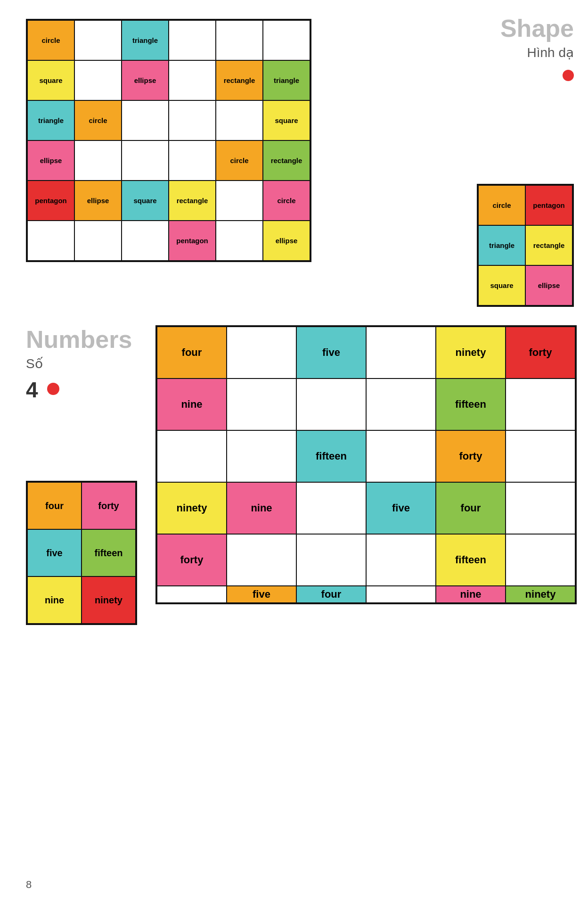  I want to click on so-label: Số, so click(34, 364).